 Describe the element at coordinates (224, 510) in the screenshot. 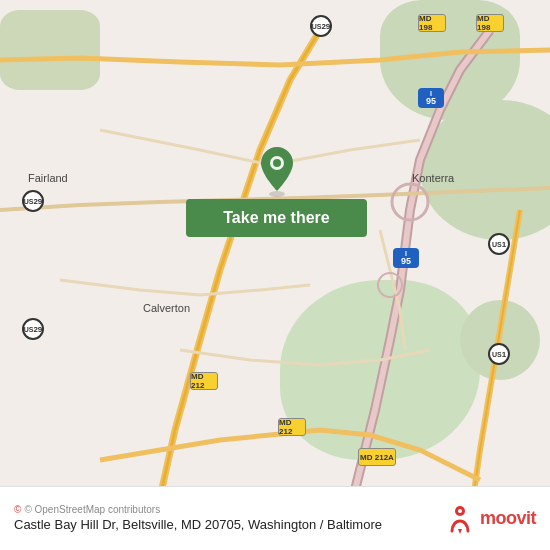

I see `osm-attribution: © © OpenStreetMap contributors` at that location.